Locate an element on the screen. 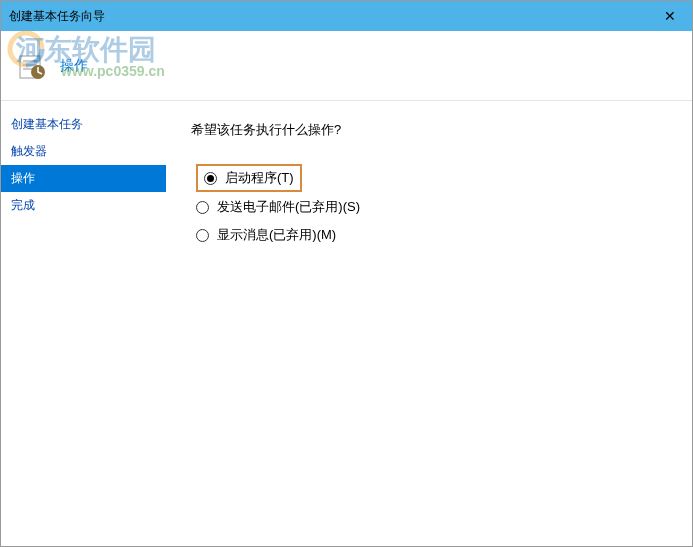  sidebar-item-trigger: 触发器 is located at coordinates (84, 152).